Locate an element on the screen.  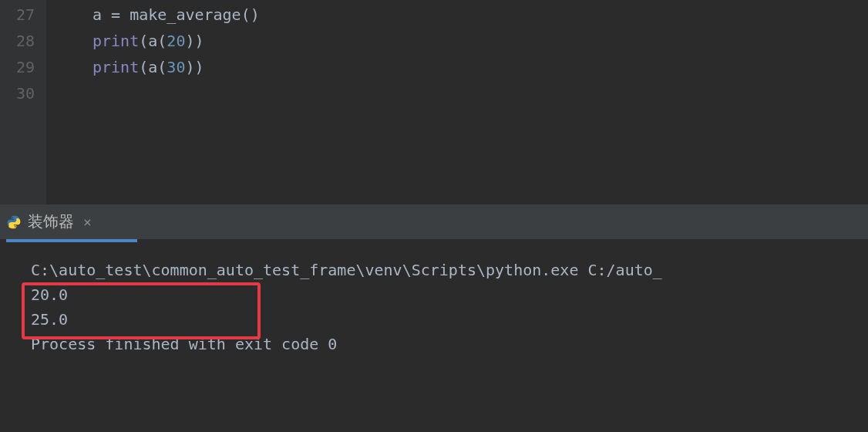
line-number: 27 is located at coordinates (17, 15).